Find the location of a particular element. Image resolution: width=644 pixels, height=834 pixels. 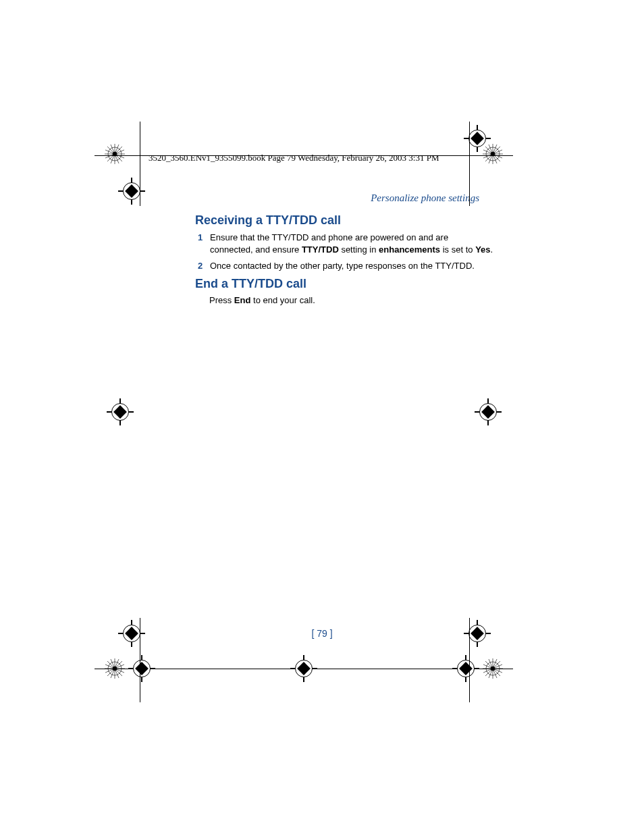

step-text: Ensure that the TTY/TDD and phone are po… is located at coordinates (351, 243).